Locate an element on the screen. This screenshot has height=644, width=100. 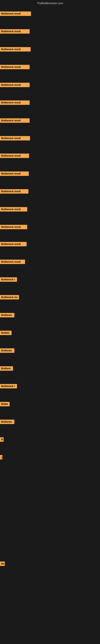
bottleneck-result-badge: | is located at coordinates (1, 457).